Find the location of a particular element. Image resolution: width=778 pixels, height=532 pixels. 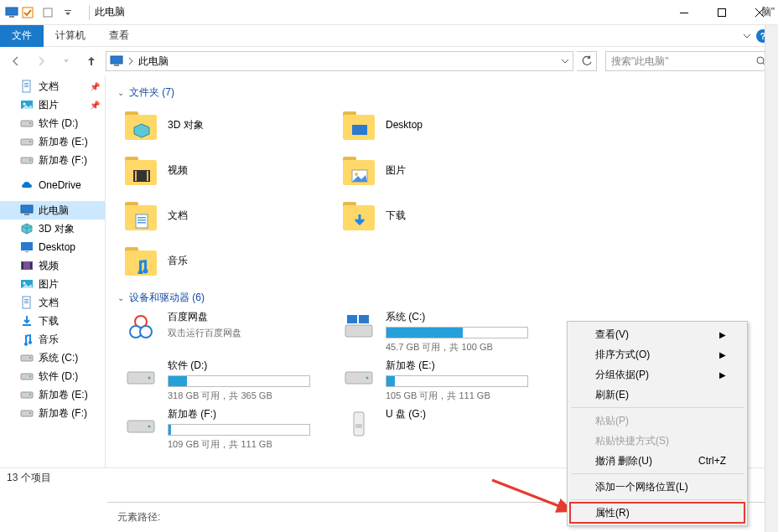

folder-item: 图片 is located at coordinates (447, 170).